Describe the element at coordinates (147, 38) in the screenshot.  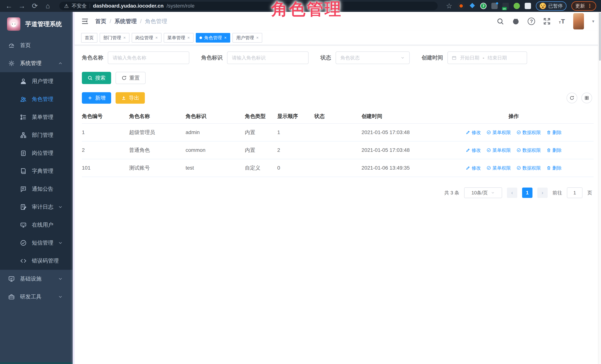
I see `tab-岗位管理: 岗位管理×` at that location.